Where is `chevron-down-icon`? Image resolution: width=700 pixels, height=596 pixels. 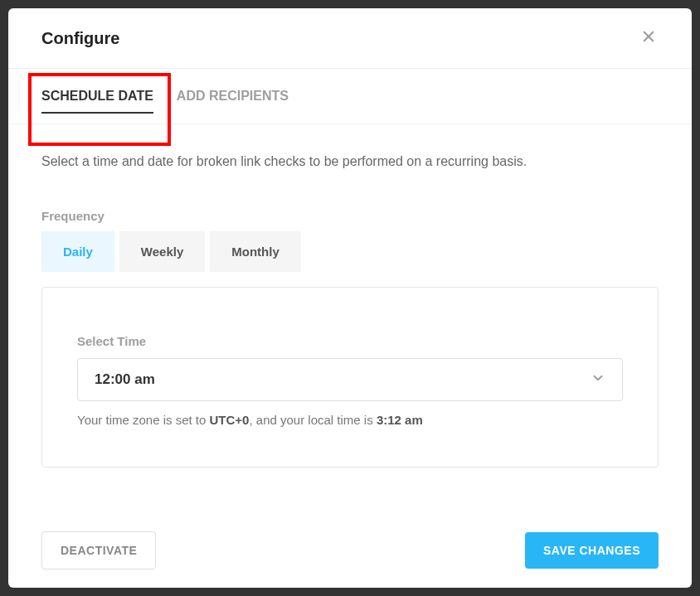 chevron-down-icon is located at coordinates (598, 380).